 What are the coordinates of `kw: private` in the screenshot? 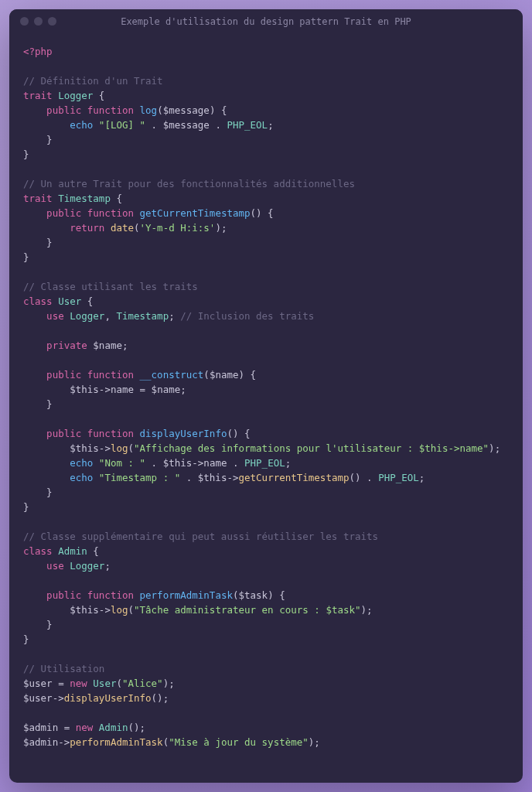 It's located at (66, 345).